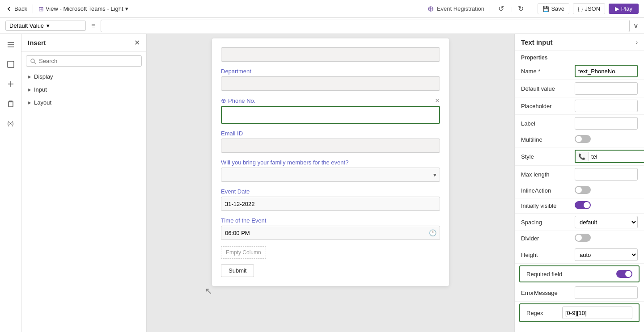 The width and height of the screenshot is (644, 332). Describe the element at coordinates (242, 101) in the screenshot. I see `phone-field-label: Phone No.` at that location.